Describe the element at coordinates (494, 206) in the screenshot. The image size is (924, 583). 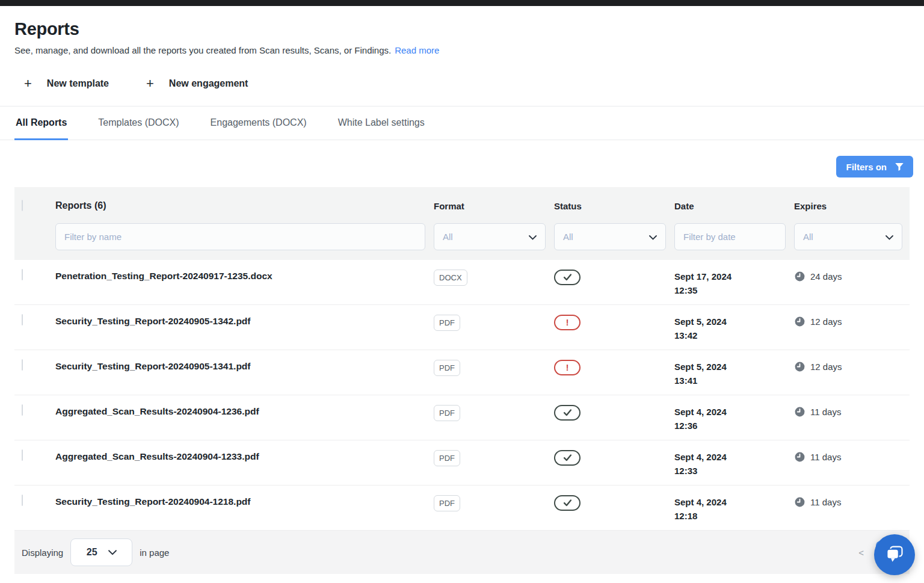
I see `column-format: Format` at that location.